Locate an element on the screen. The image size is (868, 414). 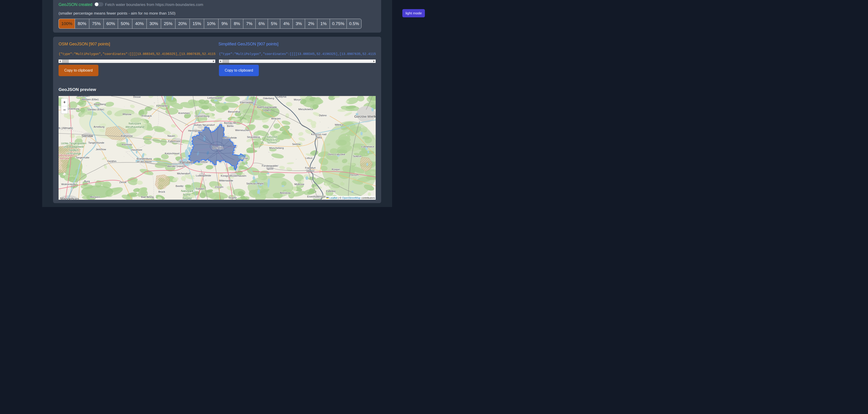
svg-text: Trebbin is located at coordinates (200, 189).